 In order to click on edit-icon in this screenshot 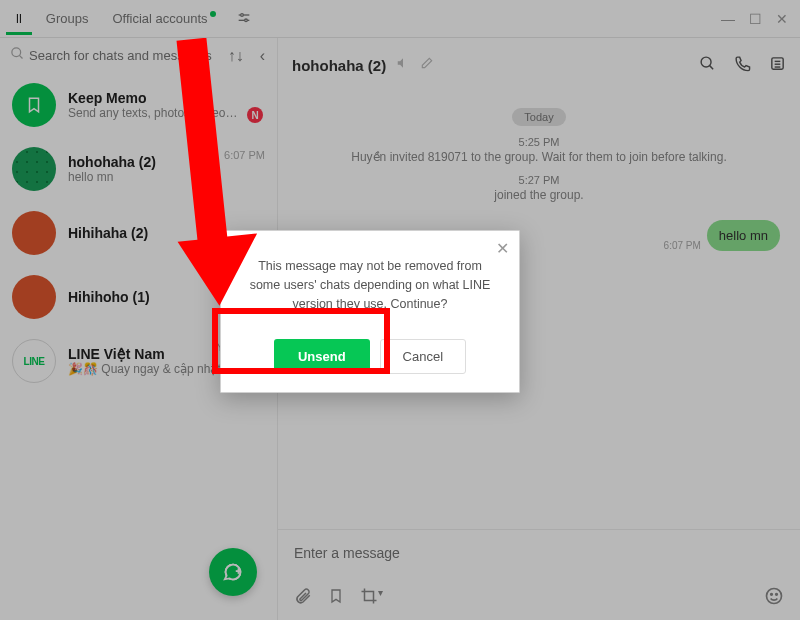, I will do `click(427, 65)`.